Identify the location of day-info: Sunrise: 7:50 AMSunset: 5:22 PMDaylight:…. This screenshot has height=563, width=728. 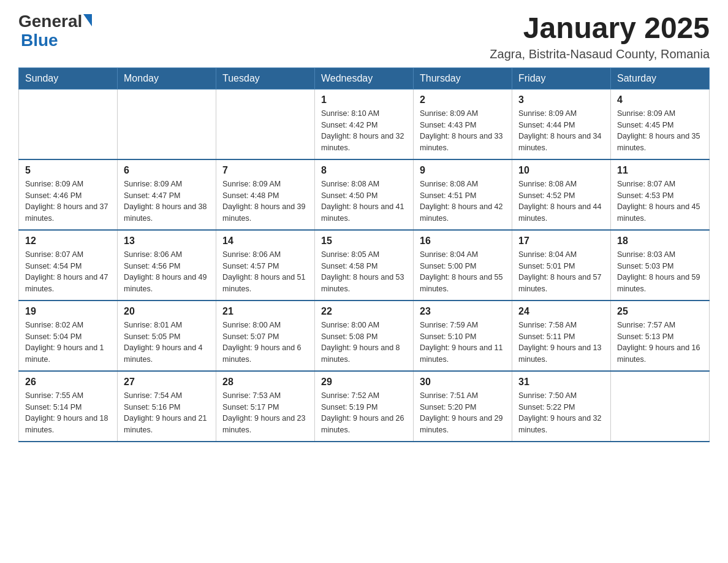
(561, 413).